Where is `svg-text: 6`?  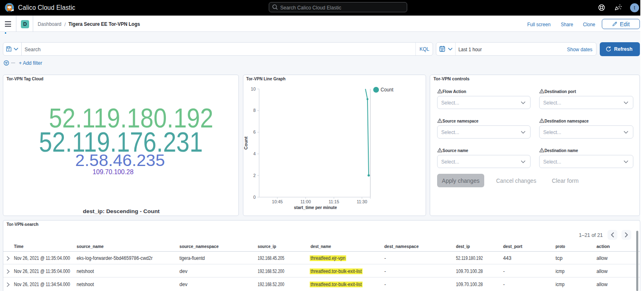
svg-text: 6 is located at coordinates (254, 132).